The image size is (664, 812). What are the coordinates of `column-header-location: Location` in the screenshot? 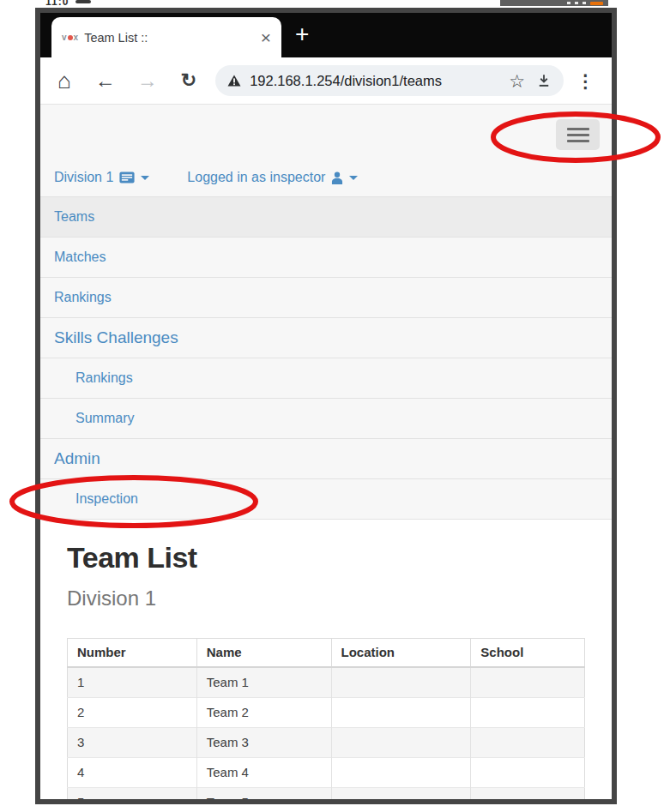 It's located at (401, 653).